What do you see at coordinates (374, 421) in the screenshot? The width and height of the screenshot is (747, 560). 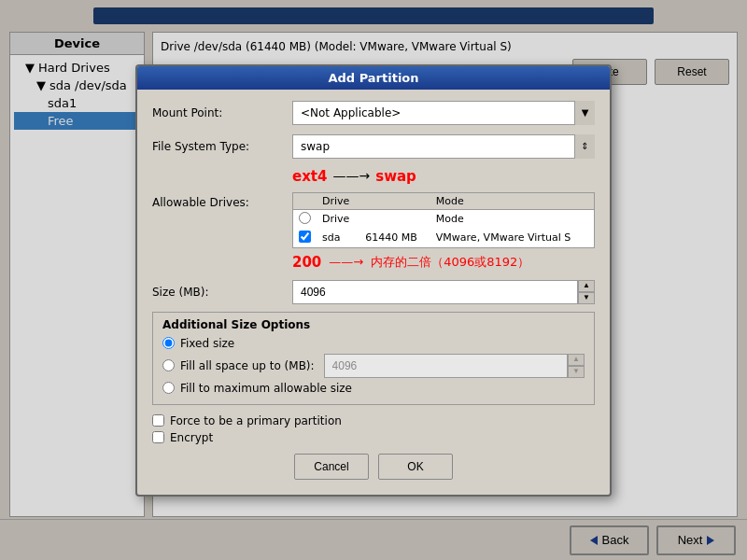 I see `primary-partition-row: Force to be a primary partition` at bounding box center [374, 421].